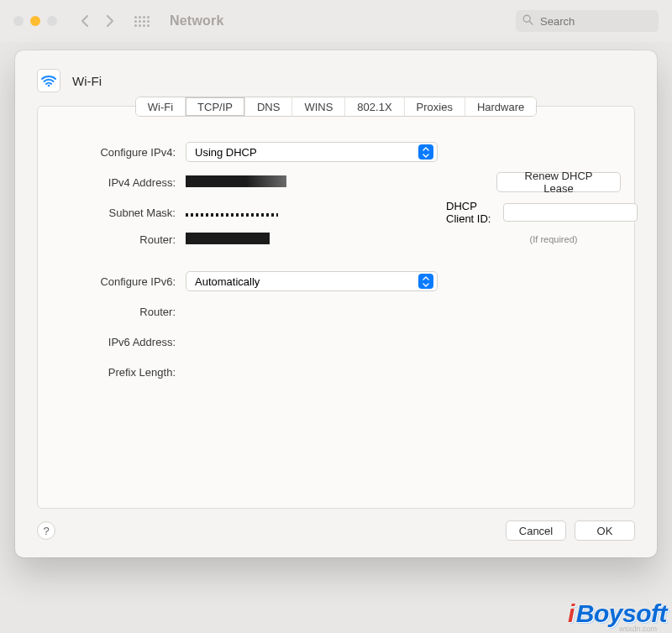  I want to click on label-ipv6-address: IPv6 Address:, so click(114, 343).